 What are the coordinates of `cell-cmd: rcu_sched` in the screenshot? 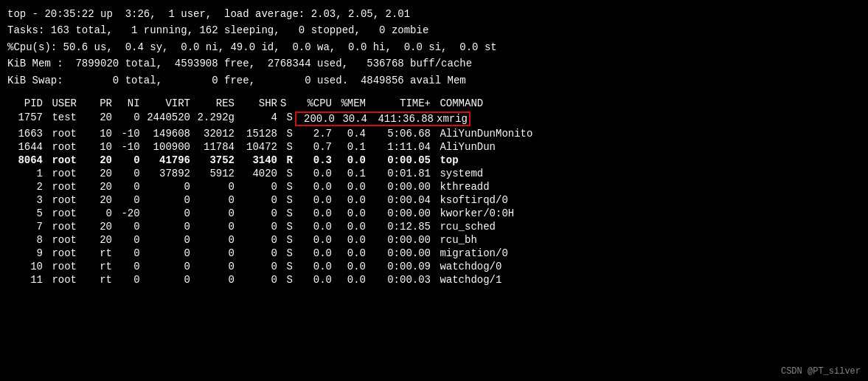 It's located at (647, 227).